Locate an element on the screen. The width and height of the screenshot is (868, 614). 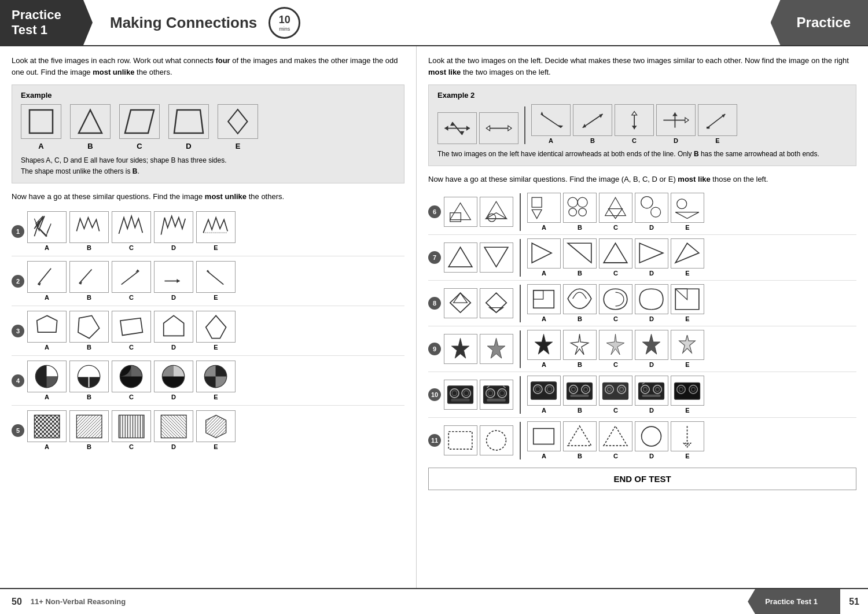
question-row-2: 2 A B C is located at coordinates (208, 281).